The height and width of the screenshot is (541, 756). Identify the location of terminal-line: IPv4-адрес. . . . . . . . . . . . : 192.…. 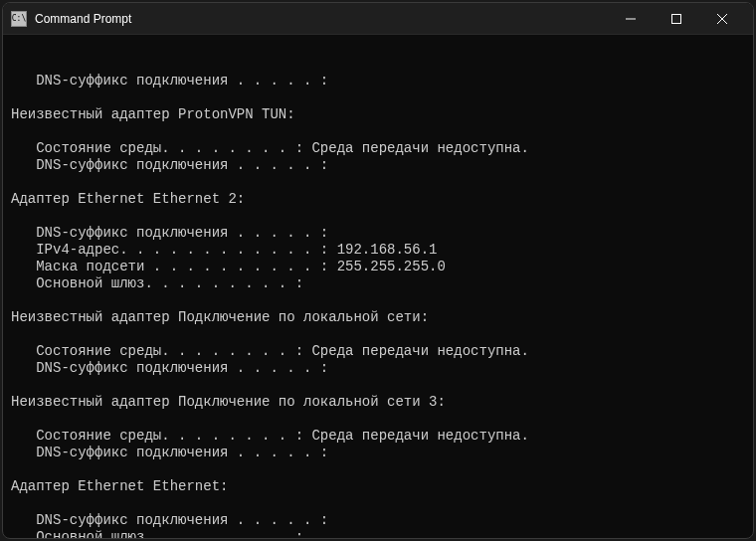
(378, 251).